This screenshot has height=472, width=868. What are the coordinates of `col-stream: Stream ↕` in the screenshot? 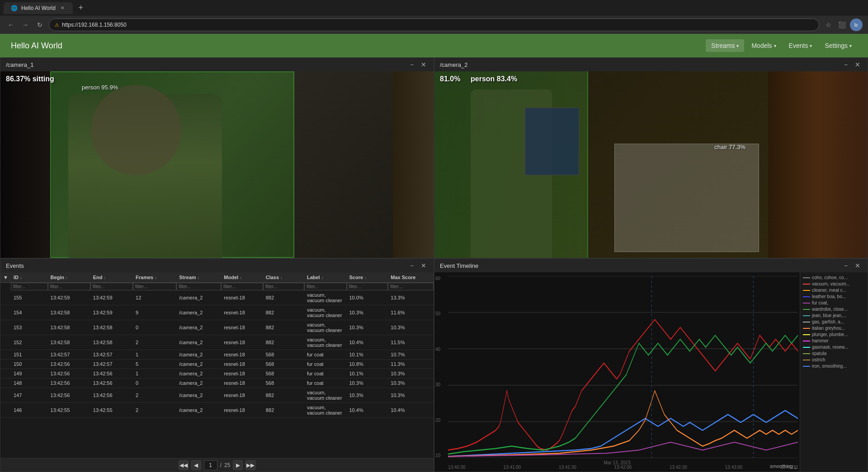 It's located at (199, 277).